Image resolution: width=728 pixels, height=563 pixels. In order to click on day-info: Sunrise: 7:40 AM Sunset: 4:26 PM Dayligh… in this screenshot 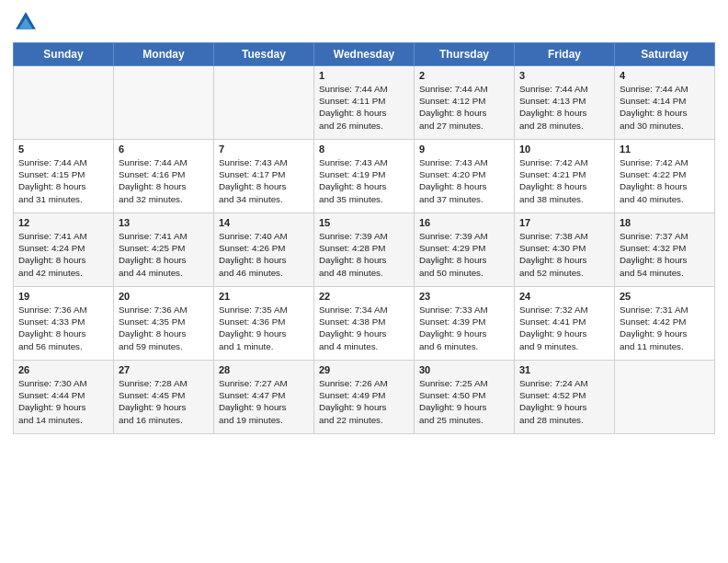, I will do `click(264, 254)`.